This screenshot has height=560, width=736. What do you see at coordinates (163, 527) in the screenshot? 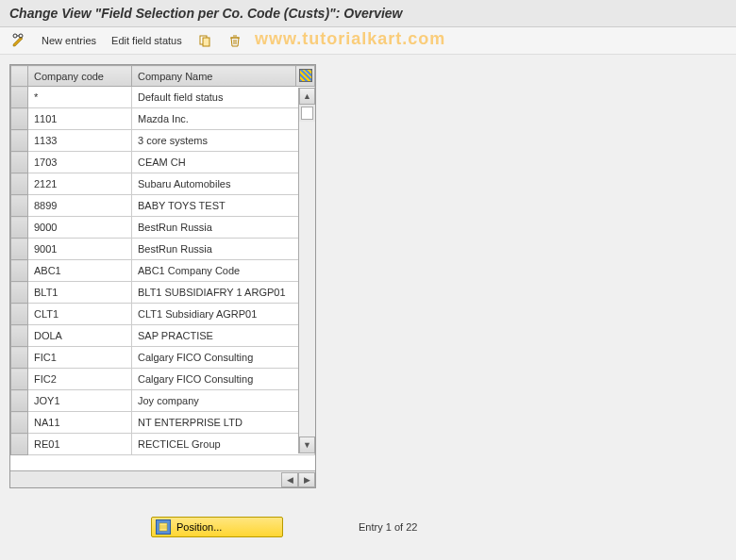
I see `position-icon` at bounding box center [163, 527].